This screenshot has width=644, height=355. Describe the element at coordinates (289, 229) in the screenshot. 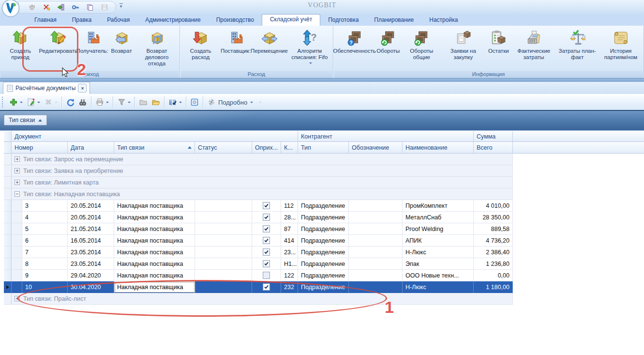

I see `cell-code: 87` at that location.